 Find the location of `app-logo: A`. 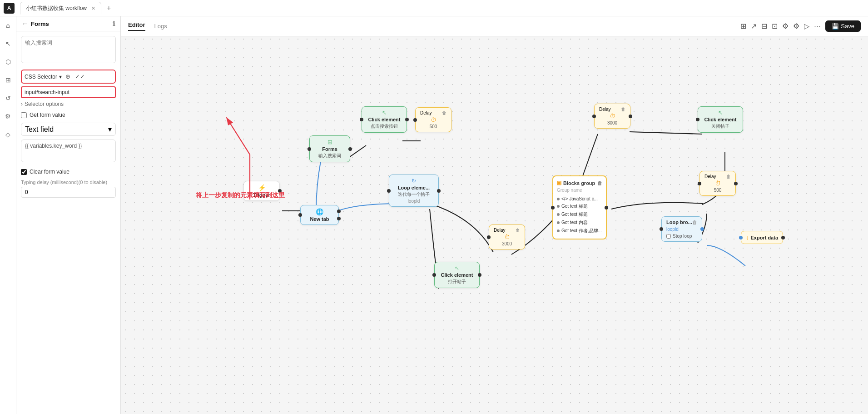

app-logo: A is located at coordinates (9, 8).